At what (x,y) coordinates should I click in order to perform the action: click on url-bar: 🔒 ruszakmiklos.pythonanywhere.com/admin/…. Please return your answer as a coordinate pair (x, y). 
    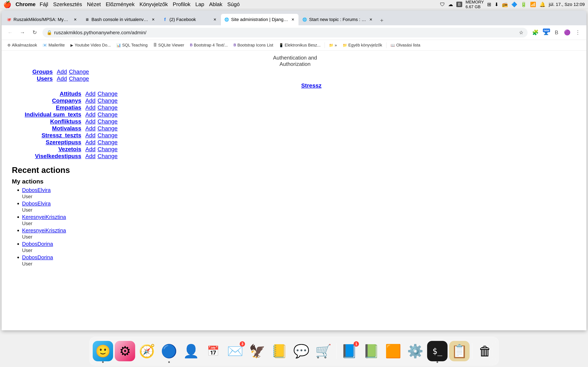
    Looking at the image, I should click on (285, 33).